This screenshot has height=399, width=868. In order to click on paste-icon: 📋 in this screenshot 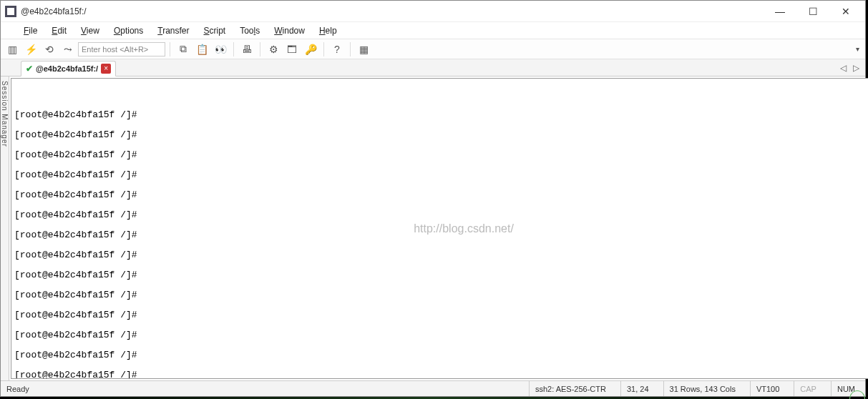, I will do `click(202, 49)`.